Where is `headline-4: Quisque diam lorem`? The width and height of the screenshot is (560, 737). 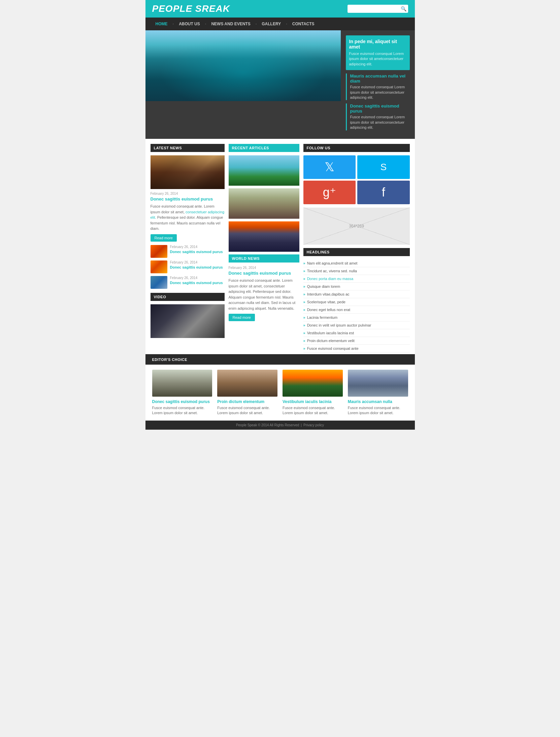 headline-4: Quisque diam lorem is located at coordinates (357, 286).